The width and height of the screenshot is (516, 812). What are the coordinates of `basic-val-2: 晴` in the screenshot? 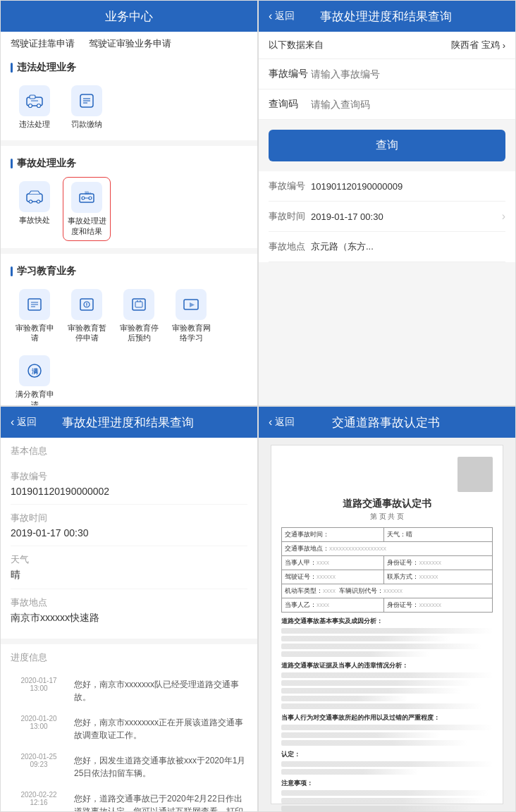 It's located at (129, 575).